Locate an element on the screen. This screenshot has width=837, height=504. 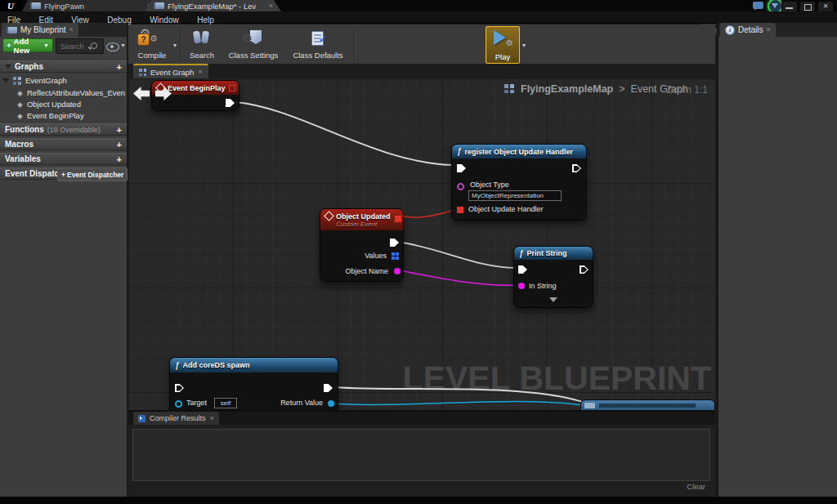
object-update-handler-pin is located at coordinates (460, 210).